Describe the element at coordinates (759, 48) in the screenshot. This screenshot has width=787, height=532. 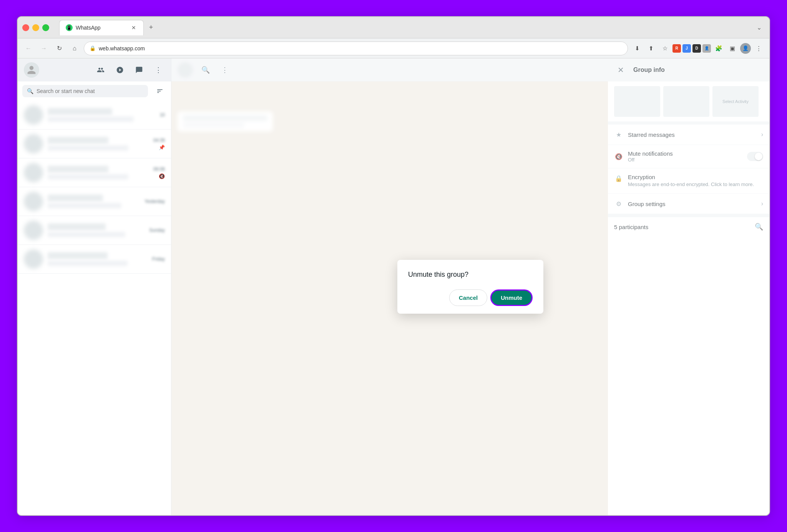
I see `menu-icon: ⋮` at that location.